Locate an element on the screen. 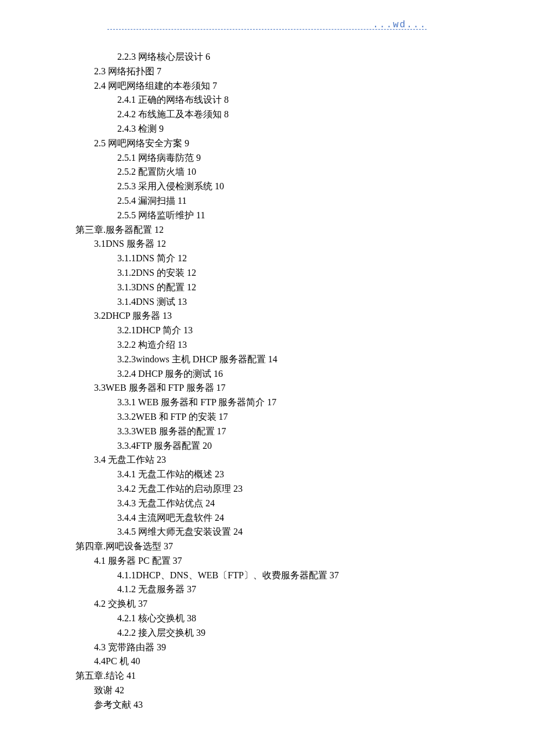  toc-entry: 4.2.1 核心交换机 38 is located at coordinates (272, 619).